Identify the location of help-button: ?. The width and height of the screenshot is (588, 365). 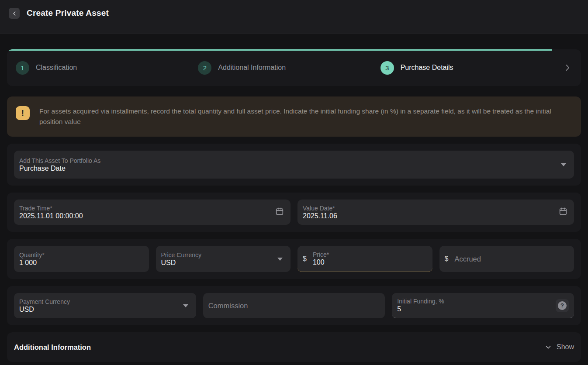
(562, 306).